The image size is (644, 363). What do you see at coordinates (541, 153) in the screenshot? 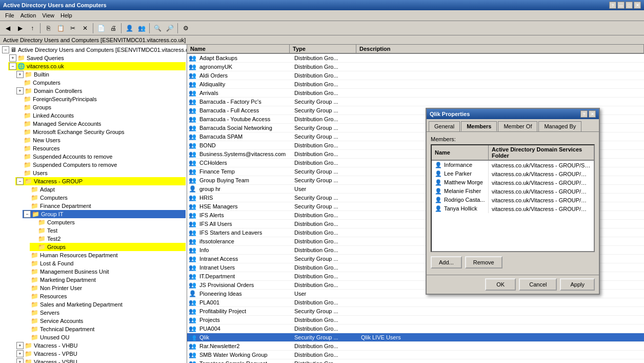
I see `members-col-folder: Active Directory Domain Services Folder` at bounding box center [541, 153].